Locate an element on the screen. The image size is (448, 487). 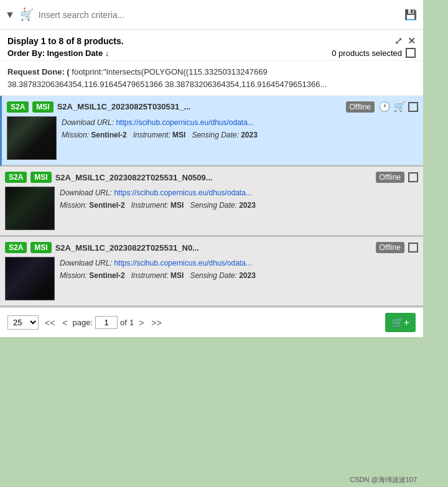
of-label: of is located at coordinates (123, 322).